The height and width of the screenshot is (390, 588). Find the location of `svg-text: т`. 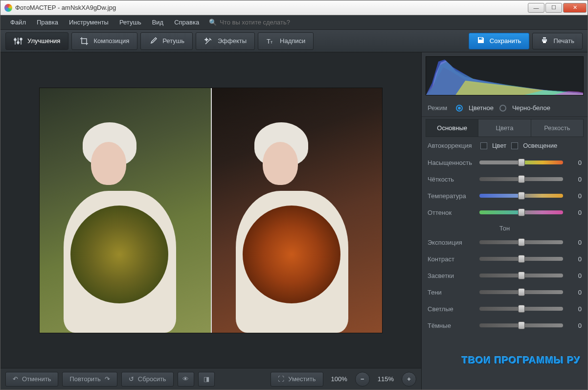

svg-text: т is located at coordinates (271, 42).